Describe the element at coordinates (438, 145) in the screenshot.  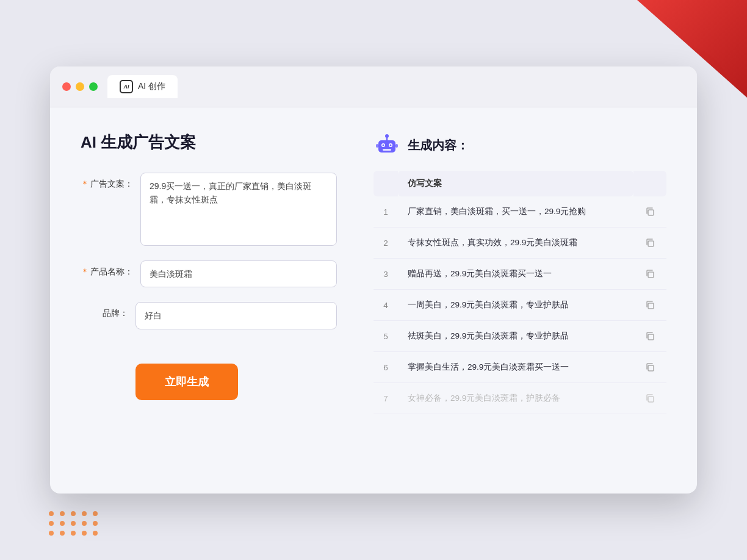
I see `right-title: 生成内容：` at that location.